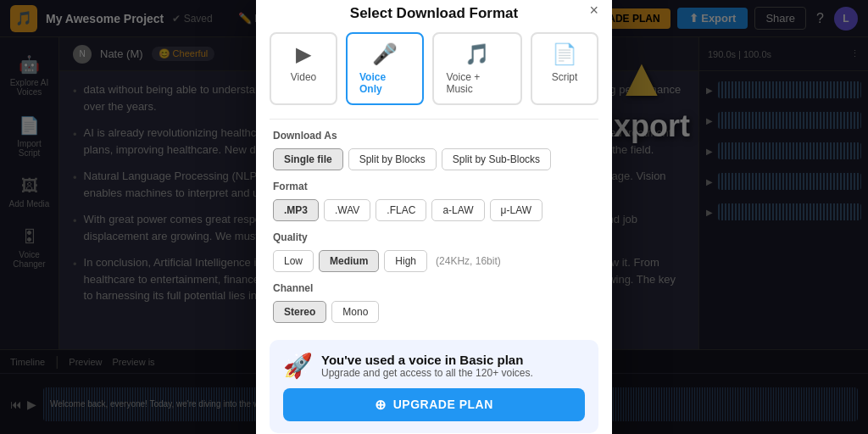  I want to click on format-card-voice-only-label: Voice Only, so click(385, 83).